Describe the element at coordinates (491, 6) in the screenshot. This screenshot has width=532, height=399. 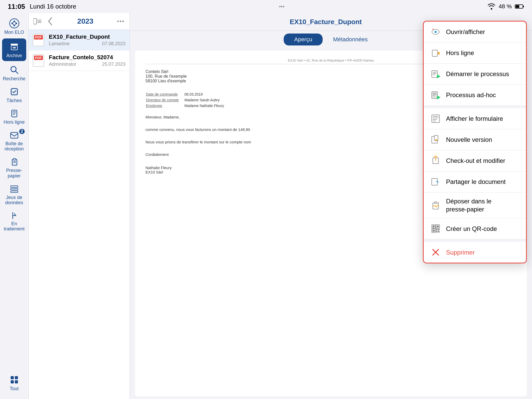
I see `wifi-icon` at that location.